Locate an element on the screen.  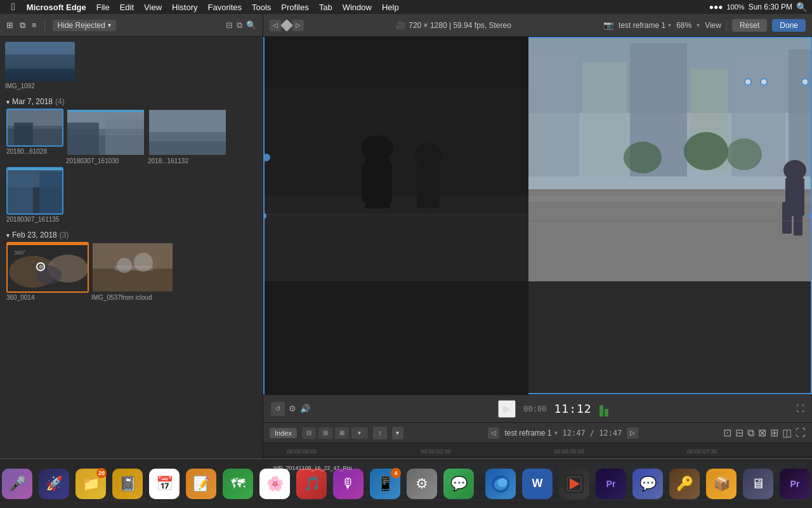
menu-favorites: Favorites is located at coordinates (225, 7).